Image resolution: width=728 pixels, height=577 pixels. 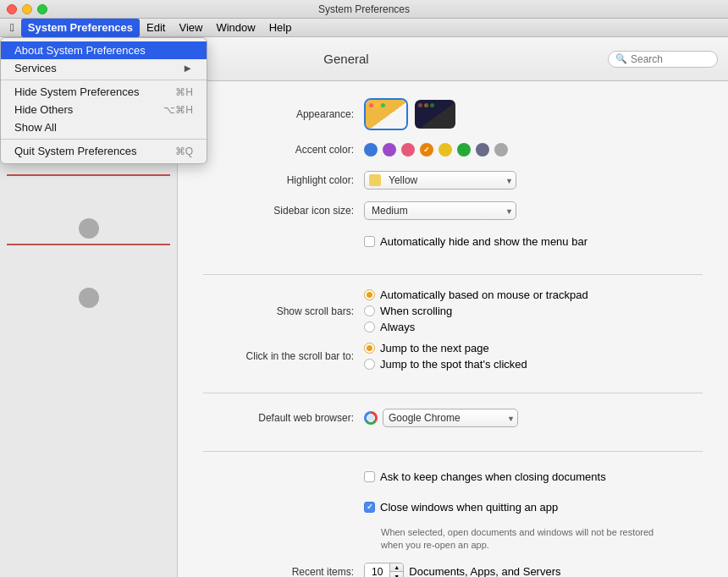 I want to click on accent-color-options, so click(x=533, y=150).